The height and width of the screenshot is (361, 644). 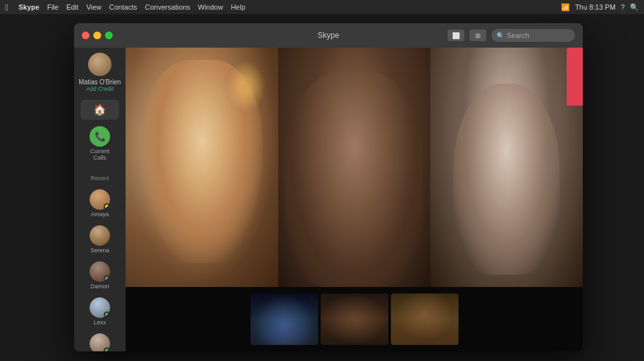 I want to click on close-button, so click(x=86, y=35).